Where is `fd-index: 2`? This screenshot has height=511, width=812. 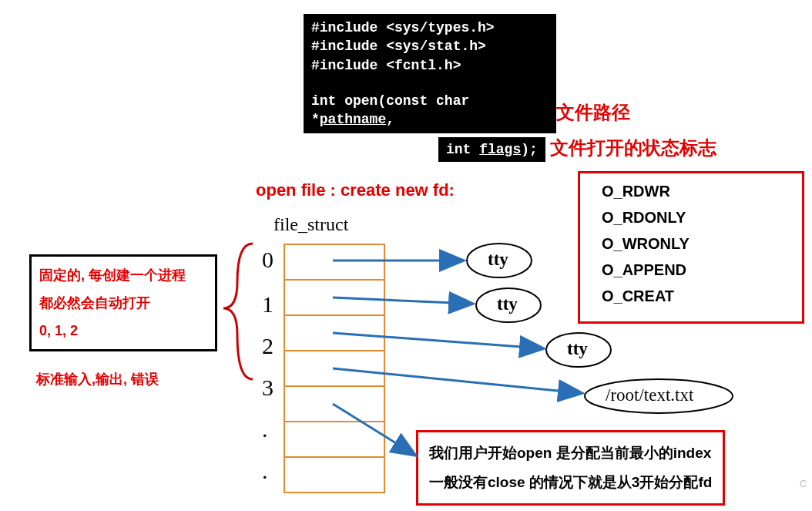
fd-index: 2 is located at coordinates (268, 346).